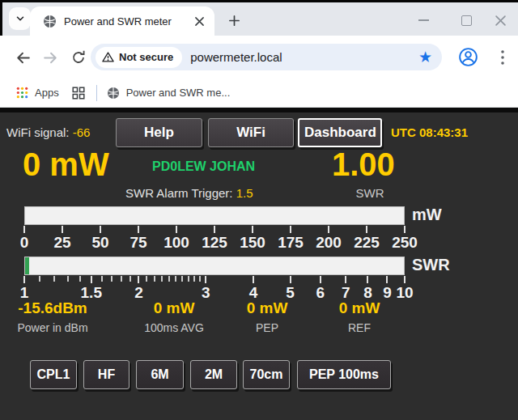  What do you see at coordinates (55, 317) in the screenshot?
I see `readout-power-in-dbm: -15.6dBmPower in dBm` at bounding box center [55, 317].